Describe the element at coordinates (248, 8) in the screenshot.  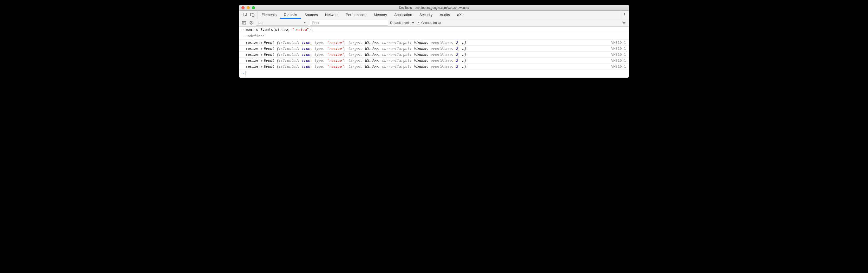
I see `minimize-icon` at that location.